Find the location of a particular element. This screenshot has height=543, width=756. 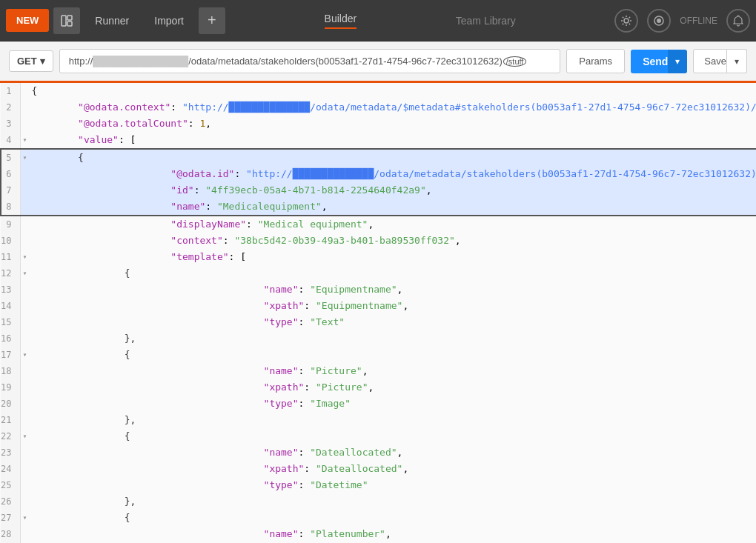

code-line-content: "name": "Medicalequipment", is located at coordinates (392, 207).